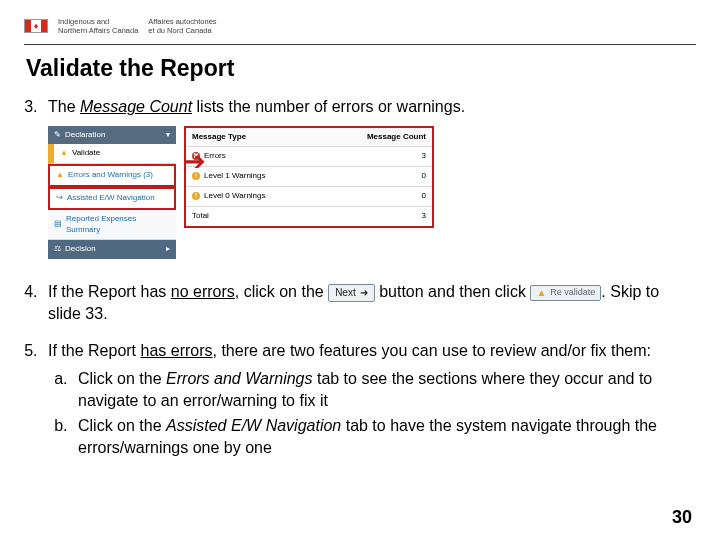  Describe the element at coordinates (241, 192) in the screenshot. I see `screenshot-validate-table: ✎ Declaration ▾ ▲ Validate ▲ Errors and …` at that location.